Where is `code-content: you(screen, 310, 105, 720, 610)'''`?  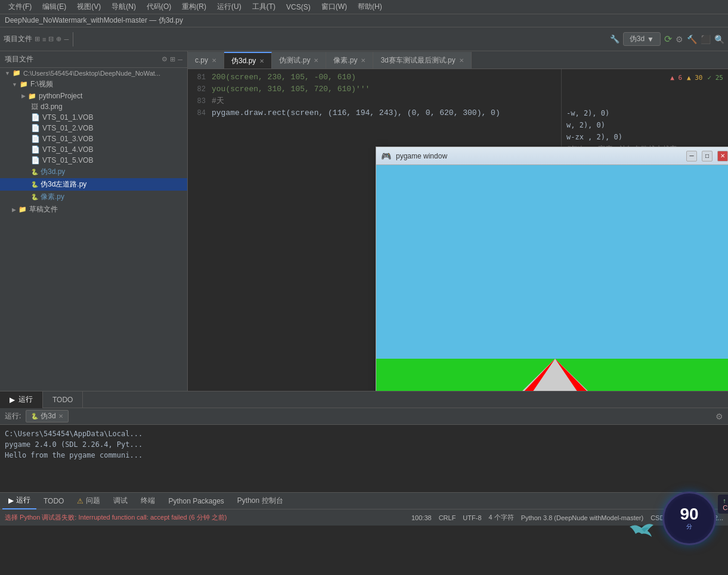
code-content: you(screen, 310, 105, 720, 610)''' is located at coordinates (291, 89).